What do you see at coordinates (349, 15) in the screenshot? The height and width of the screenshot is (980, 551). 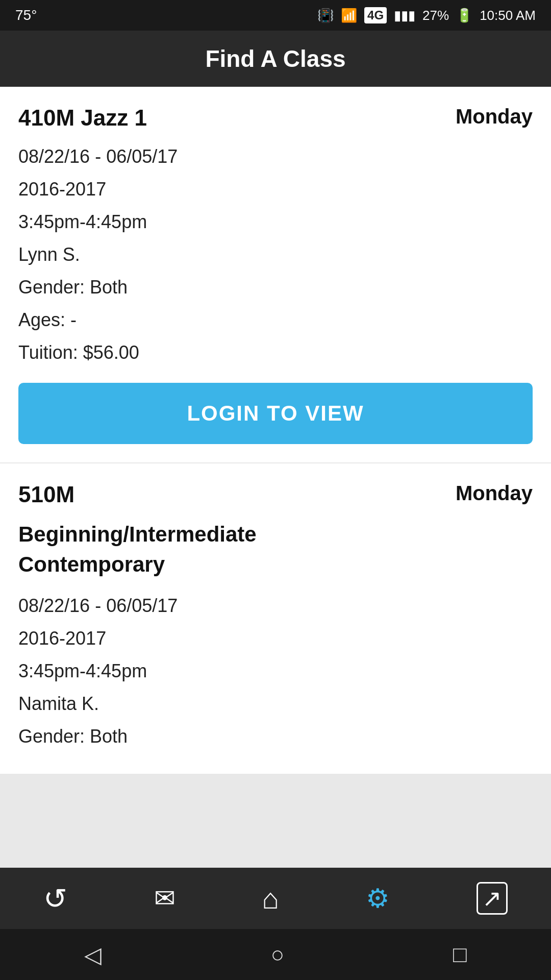 I see `wifi-icon: 📶` at bounding box center [349, 15].